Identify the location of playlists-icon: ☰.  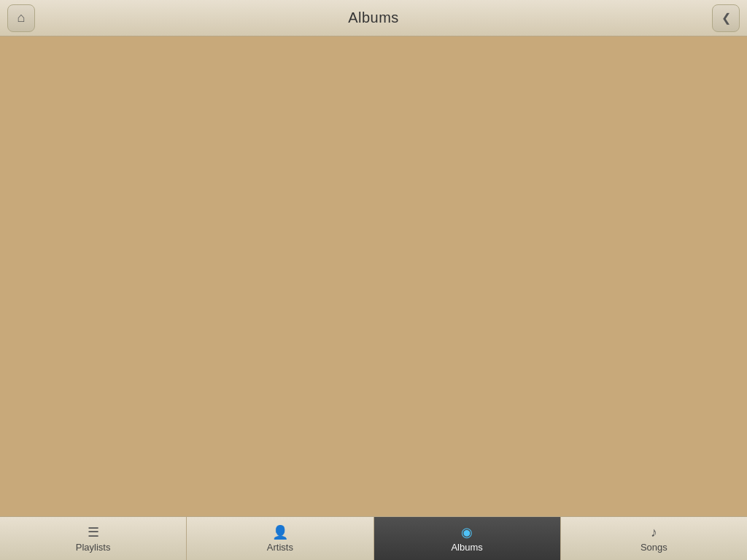
(93, 532).